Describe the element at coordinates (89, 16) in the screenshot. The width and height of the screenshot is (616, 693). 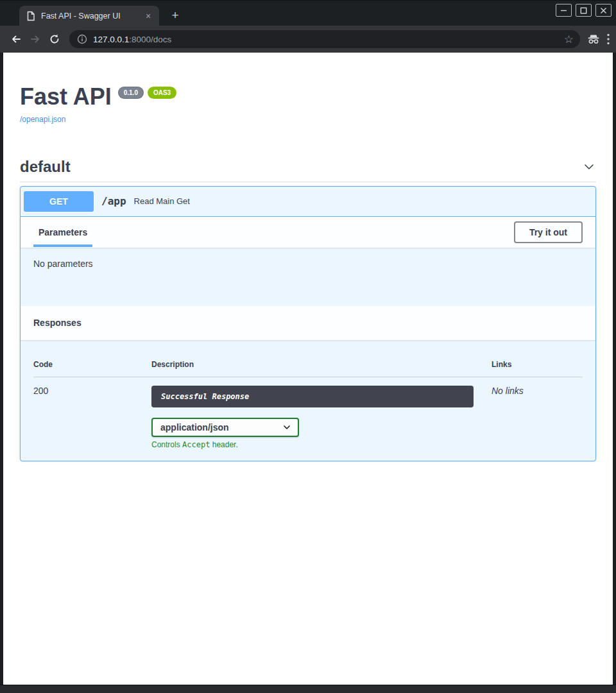
I see `browser-tab: Fast API - Swagger UI ×` at that location.